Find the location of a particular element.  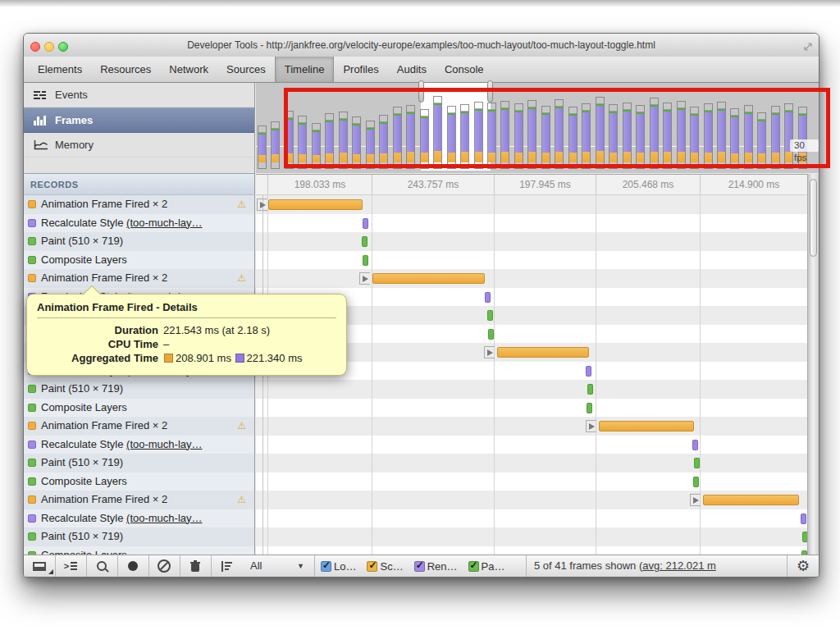

clear-records-button is located at coordinates (195, 566).